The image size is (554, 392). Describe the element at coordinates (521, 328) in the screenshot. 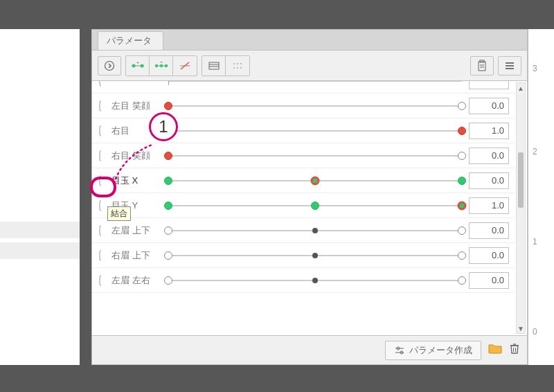

I see `scroll-down-icon: ▼` at that location.